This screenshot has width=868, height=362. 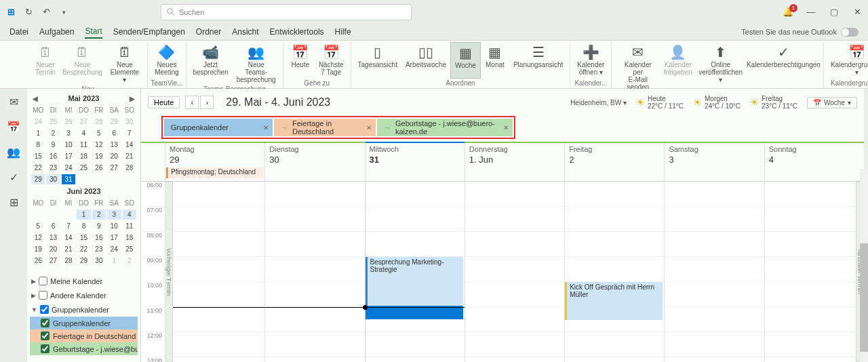 What do you see at coordinates (164, 102) in the screenshot?
I see `today-button: Heute` at bounding box center [164, 102].